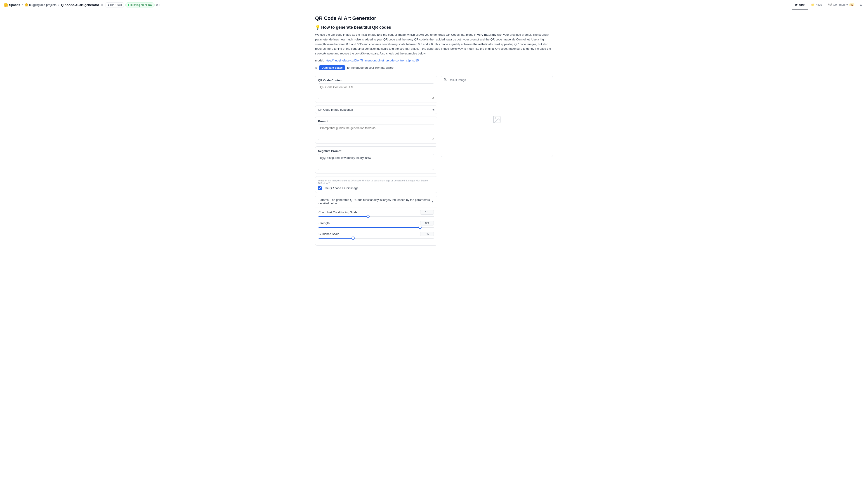 This screenshot has height=488, width=868. Describe the element at coordinates (376, 161) in the screenshot. I see `left-panel: QR Code Content QR Code Image (Optional)…` at that location.